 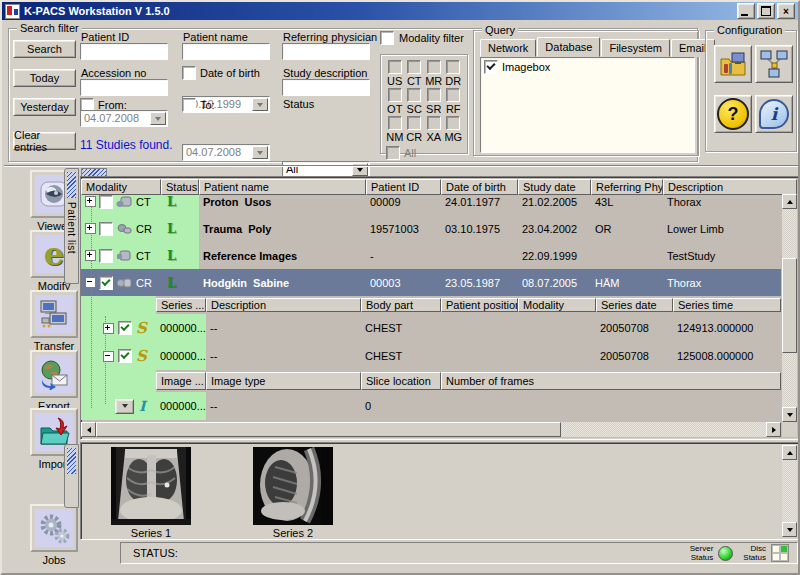 I want to click on to-checkbox: To:, so click(x=198, y=105).